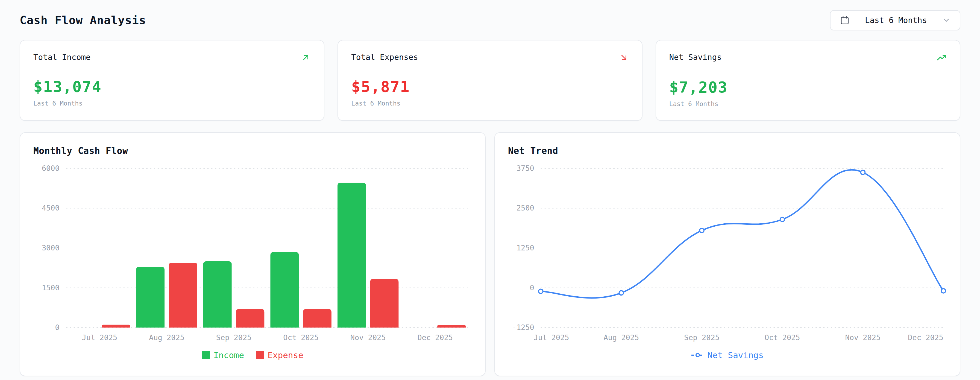 Image resolution: width=980 pixels, height=380 pixels. What do you see at coordinates (736, 355) in the screenshot?
I see `legend-label: Net Savings` at bounding box center [736, 355].